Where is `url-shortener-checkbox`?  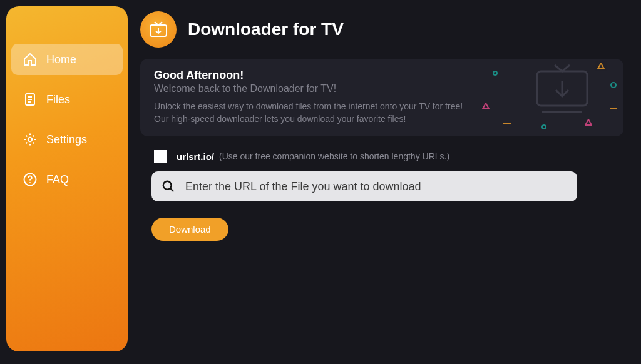 url-shortener-checkbox is located at coordinates (160, 156).